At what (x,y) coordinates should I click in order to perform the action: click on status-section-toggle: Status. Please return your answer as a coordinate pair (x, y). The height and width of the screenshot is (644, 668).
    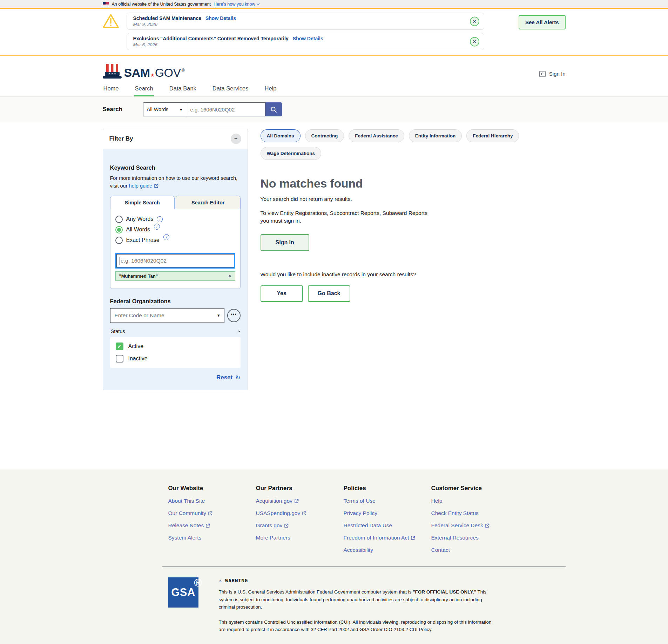
    Looking at the image, I should click on (175, 331).